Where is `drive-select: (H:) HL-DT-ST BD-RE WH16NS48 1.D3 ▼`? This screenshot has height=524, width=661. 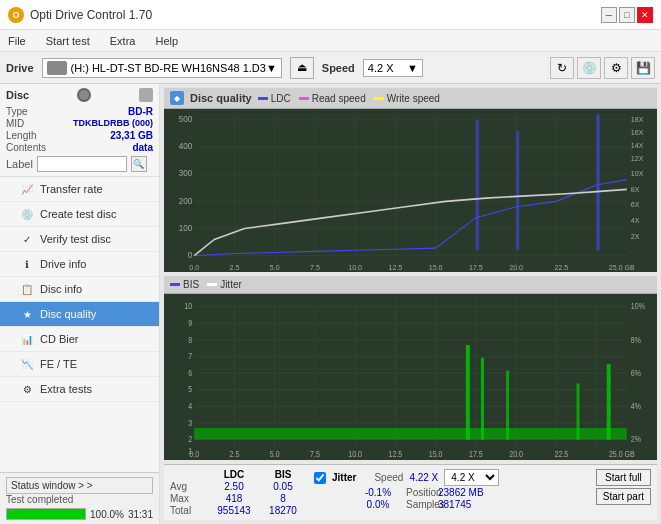
drive-select: (H:) HL-DT-ST BD-RE WH16NS48 1.D3 ▼ is located at coordinates (162, 68).